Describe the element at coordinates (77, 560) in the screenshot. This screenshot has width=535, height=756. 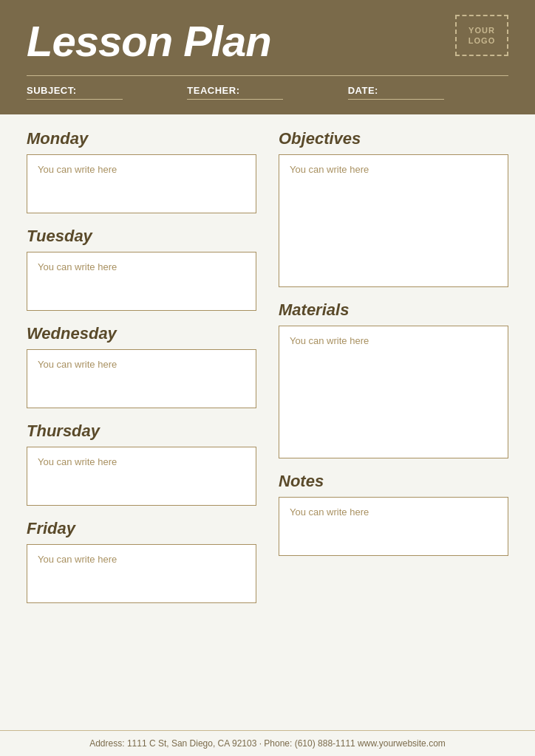
I see `friday-placeholder: You can write here` at that location.